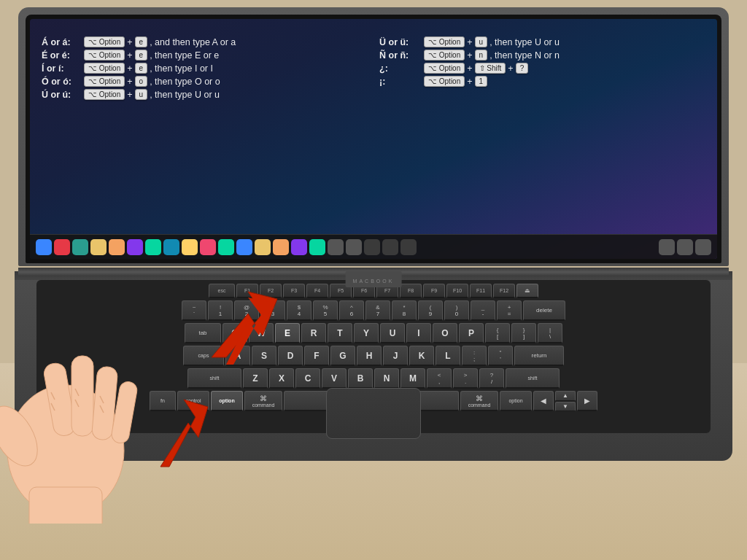  What do you see at coordinates (544, 311) in the screenshot?
I see `key-delete: delete` at bounding box center [544, 311].